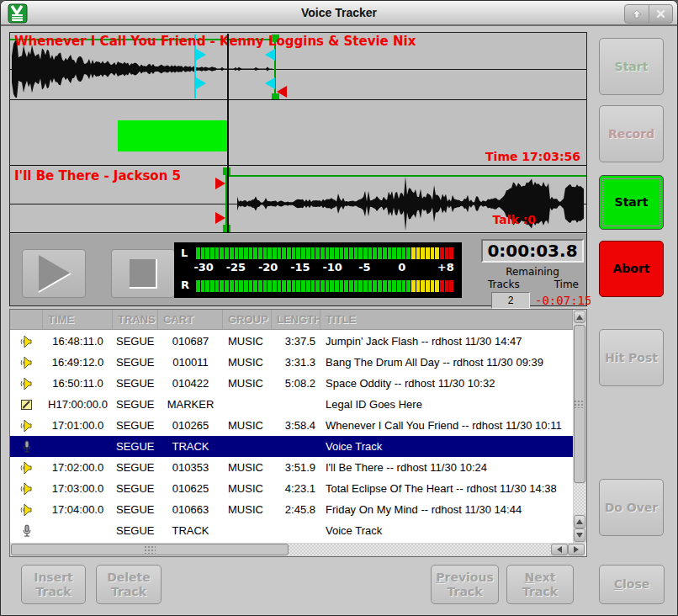  What do you see at coordinates (282, 92) in the screenshot?
I see `end-handle-icon` at bounding box center [282, 92].